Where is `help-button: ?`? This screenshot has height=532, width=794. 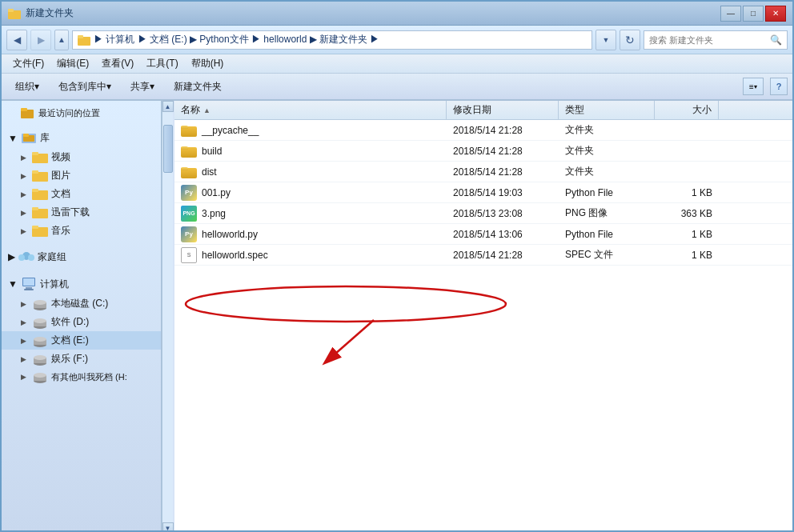 help-button: ? is located at coordinates (779, 86).